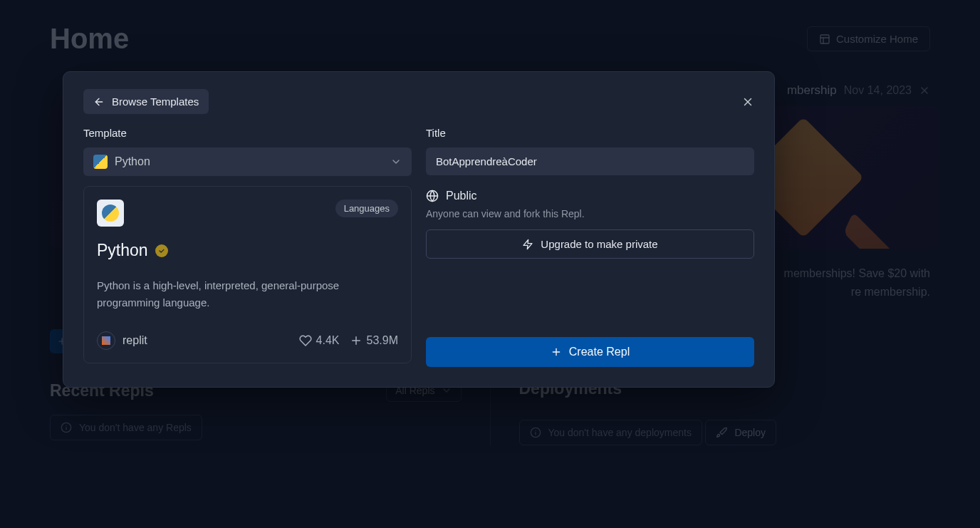 This screenshot has width=980, height=528. Describe the element at coordinates (432, 196) in the screenshot. I see `globe-icon` at that location.